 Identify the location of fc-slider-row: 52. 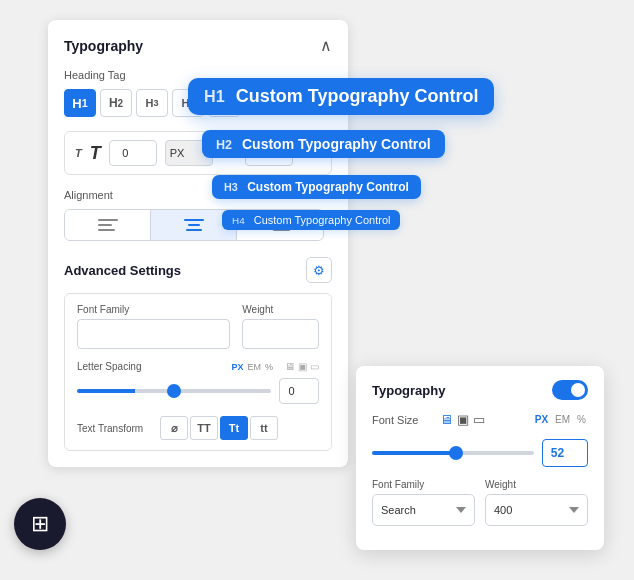
(480, 453).